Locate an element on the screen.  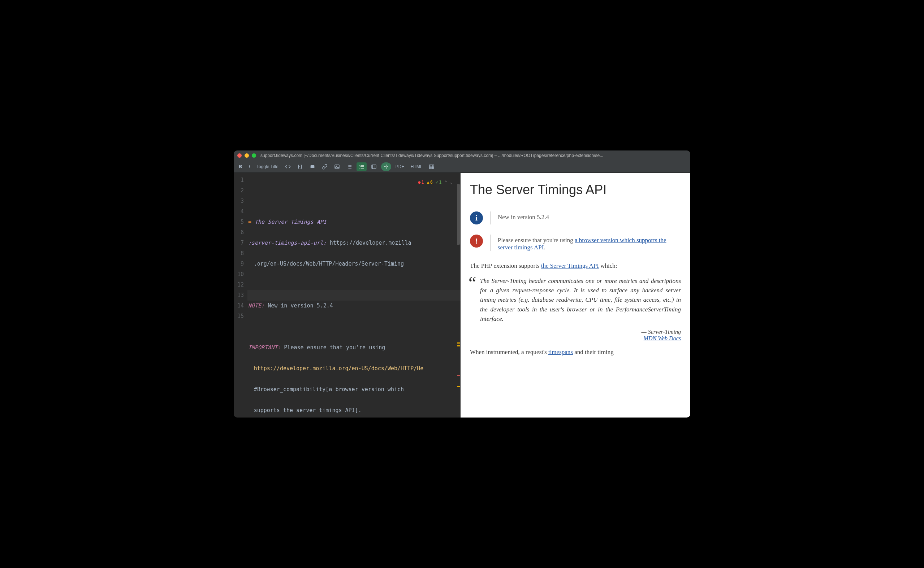
timespans-link: timespans is located at coordinates (561, 352).